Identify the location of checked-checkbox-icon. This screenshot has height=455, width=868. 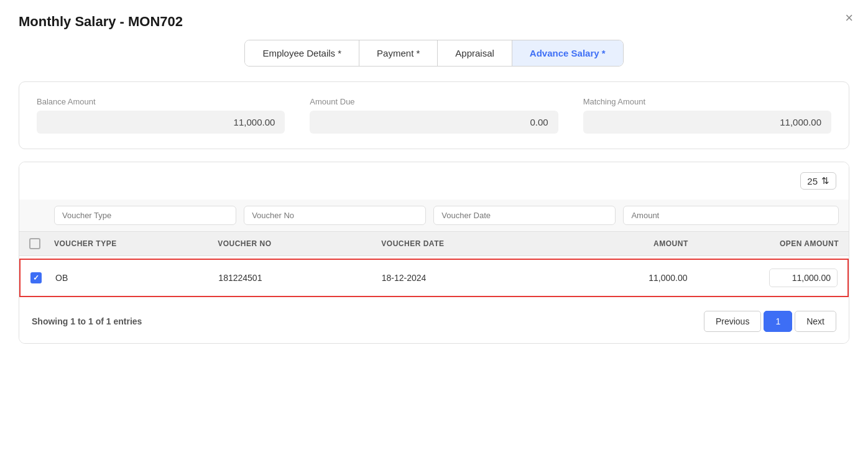
(36, 278).